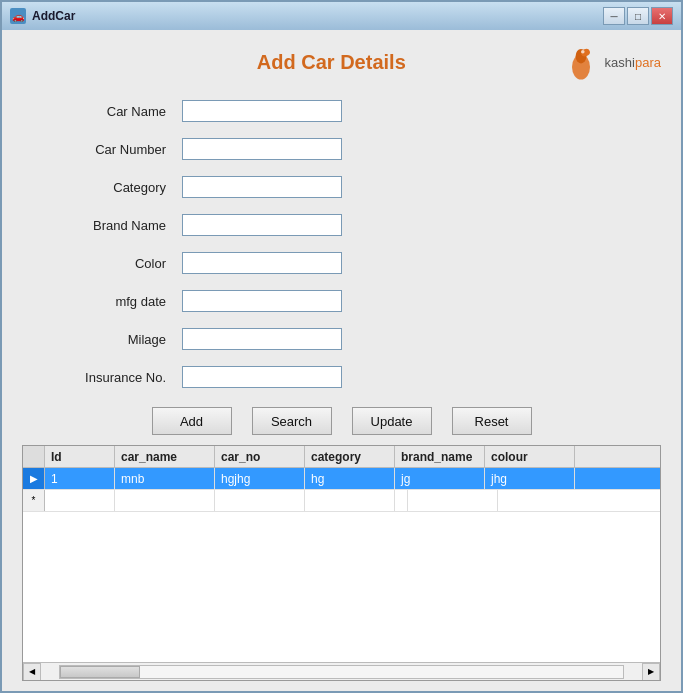 The height and width of the screenshot is (693, 683). Describe the element at coordinates (80, 478) in the screenshot. I see `cell-id: 1` at that location.